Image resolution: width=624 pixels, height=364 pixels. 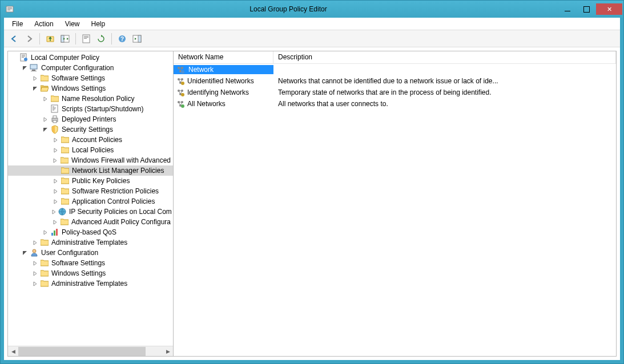 I want to click on list-row: Network, so click(x=395, y=70).